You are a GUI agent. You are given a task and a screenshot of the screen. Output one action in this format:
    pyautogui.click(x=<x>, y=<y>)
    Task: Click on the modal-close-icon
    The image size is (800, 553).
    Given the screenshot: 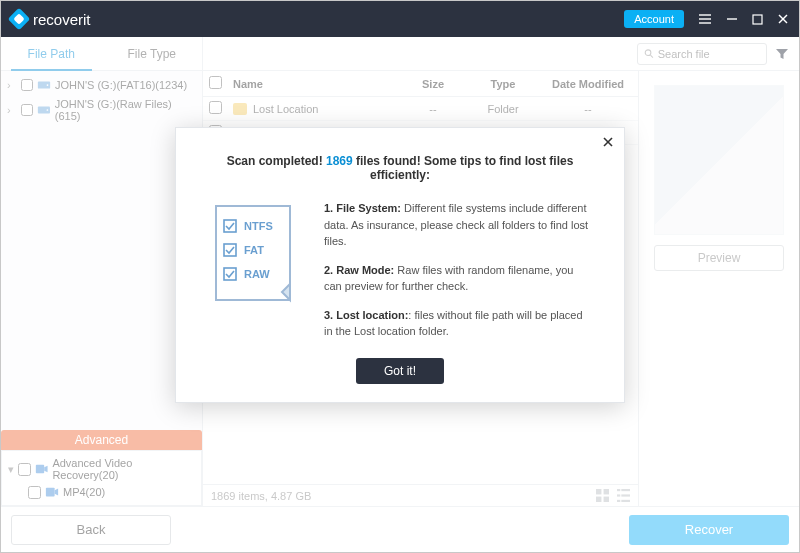 What is the action you would take?
    pyautogui.click(x=608, y=142)
    